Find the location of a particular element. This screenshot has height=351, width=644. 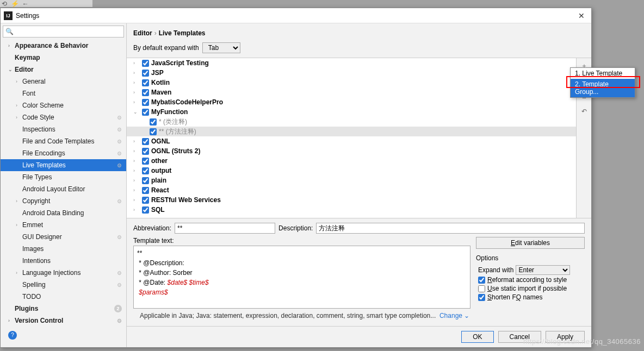

edit-variables-button: EEdit variablesdit variables is located at coordinates (530, 243).